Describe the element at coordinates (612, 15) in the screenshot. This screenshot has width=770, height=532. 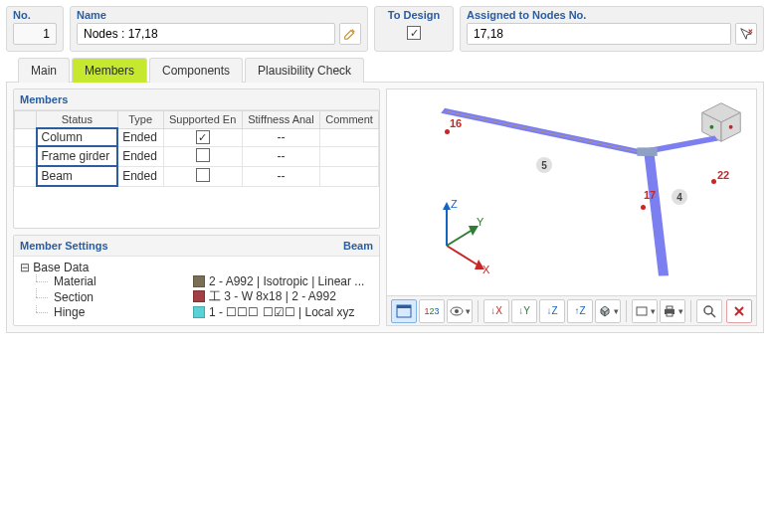
I see `assigned-label: Assigned to Nodes No.` at that location.